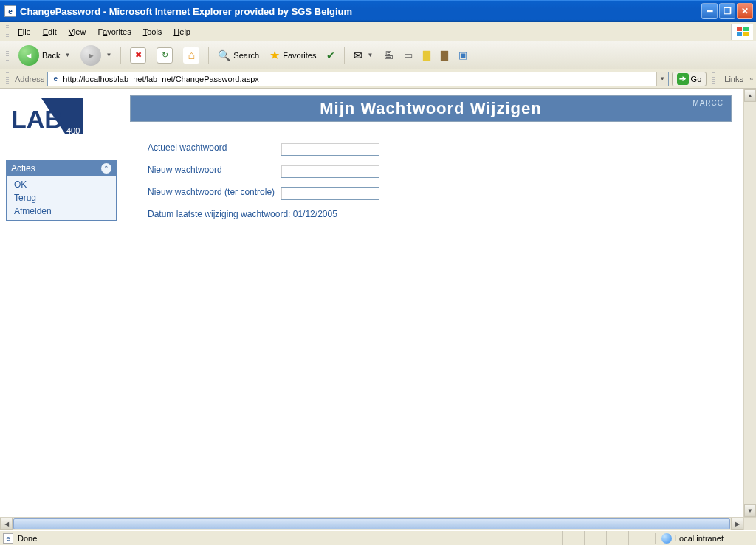  Describe the element at coordinates (191, 55) in the screenshot. I see `home-button: ⌂` at that location.